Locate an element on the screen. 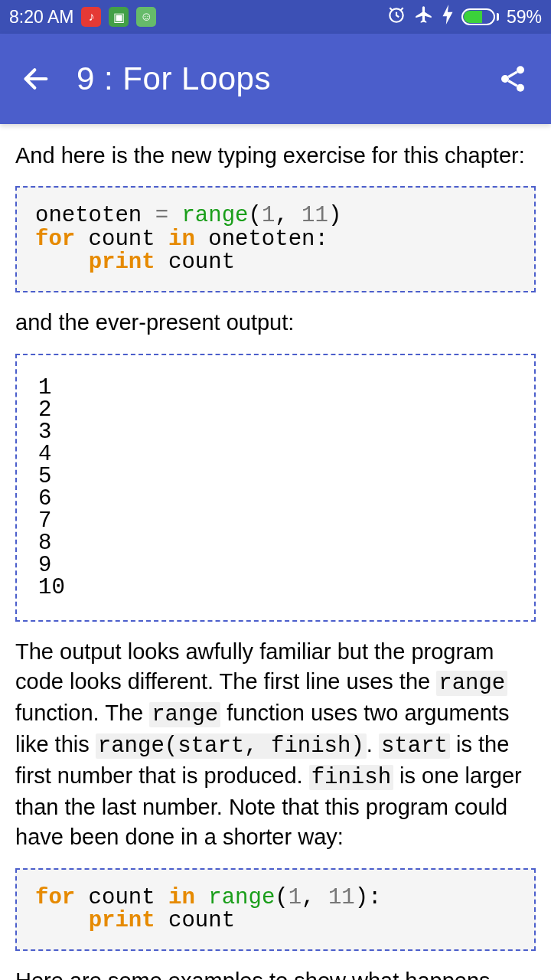 The image size is (551, 980). app-bar: 9 : For Loops is located at coordinates (276, 79).